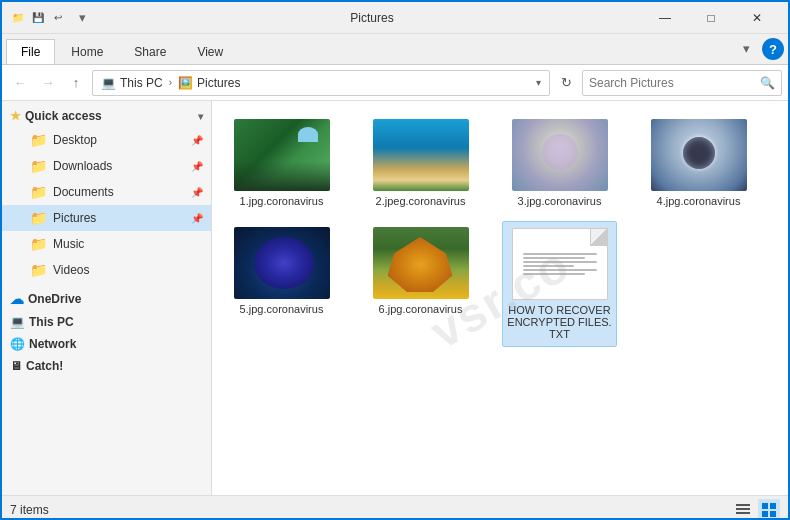 The height and width of the screenshot is (520, 790). I want to click on address-bar: 💻 This PC › 🖼️ Pictures ▾, so click(321, 83).